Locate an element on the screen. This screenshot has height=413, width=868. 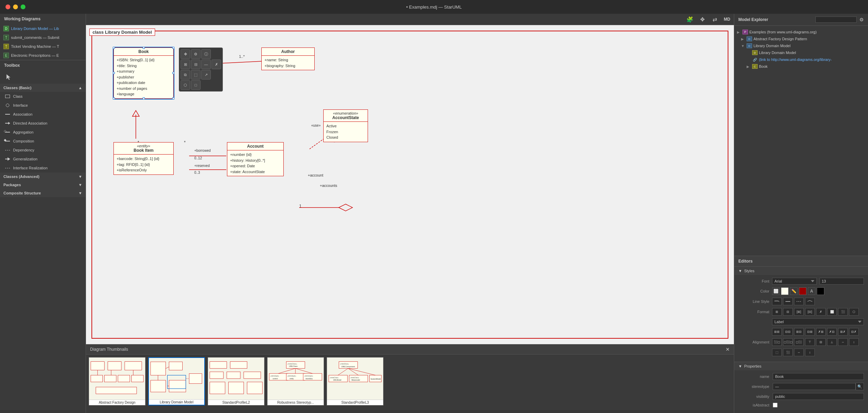
accountstate-enum: «enumeration» AccountState Active Frozen… is located at coordinates (346, 126).